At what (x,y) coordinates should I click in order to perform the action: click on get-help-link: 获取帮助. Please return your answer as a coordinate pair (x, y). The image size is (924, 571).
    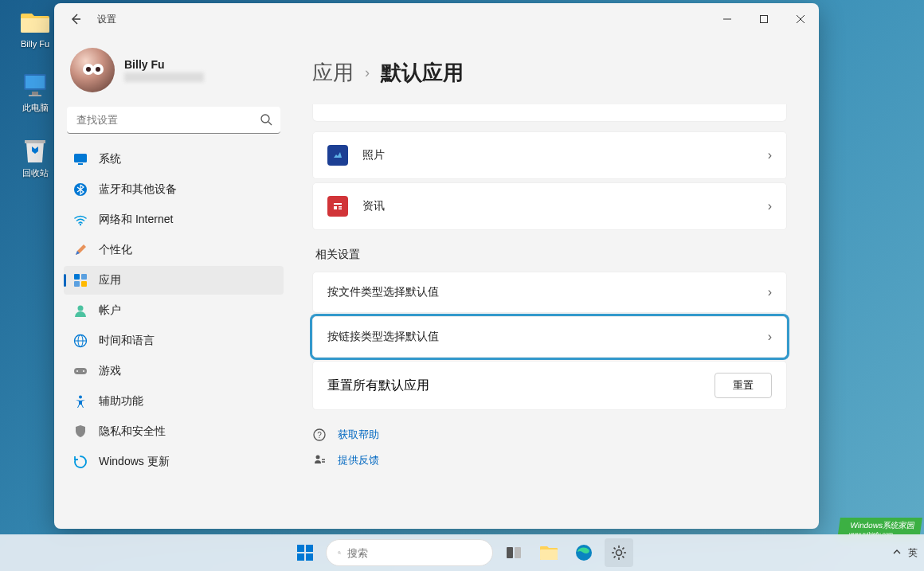
    Looking at the image, I should click on (358, 435).